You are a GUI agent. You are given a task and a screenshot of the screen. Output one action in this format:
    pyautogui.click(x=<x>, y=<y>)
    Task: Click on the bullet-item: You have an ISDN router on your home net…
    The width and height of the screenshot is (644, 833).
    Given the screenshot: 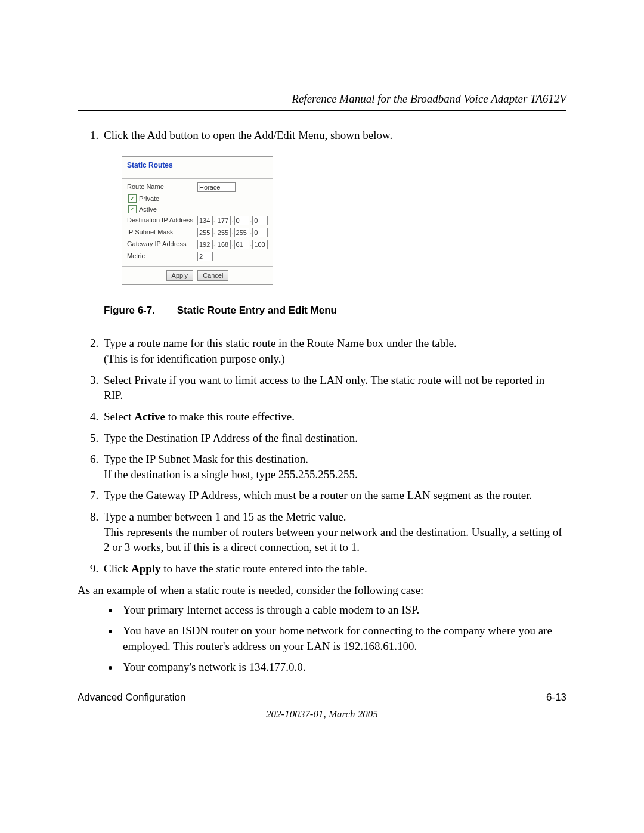 What is the action you would take?
    pyautogui.click(x=343, y=639)
    